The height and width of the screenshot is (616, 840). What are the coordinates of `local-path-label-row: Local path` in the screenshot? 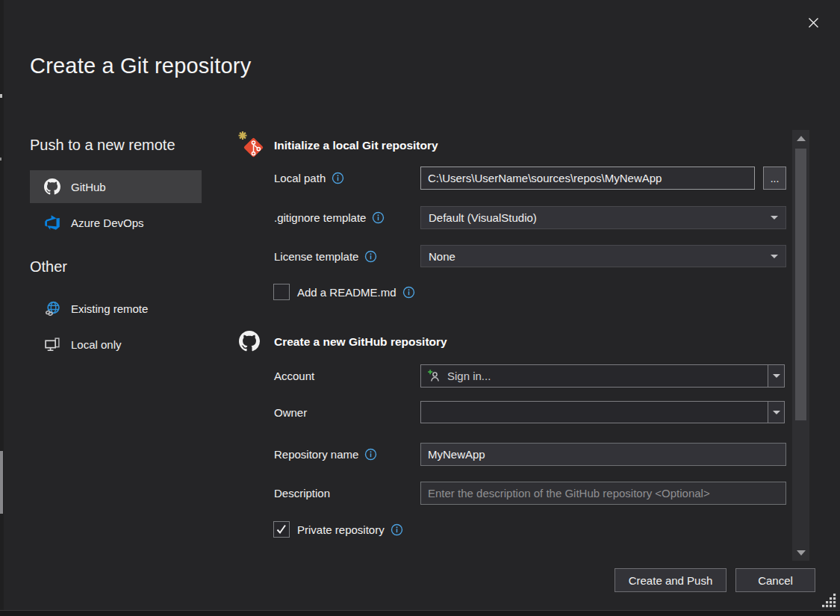 It's located at (309, 178).